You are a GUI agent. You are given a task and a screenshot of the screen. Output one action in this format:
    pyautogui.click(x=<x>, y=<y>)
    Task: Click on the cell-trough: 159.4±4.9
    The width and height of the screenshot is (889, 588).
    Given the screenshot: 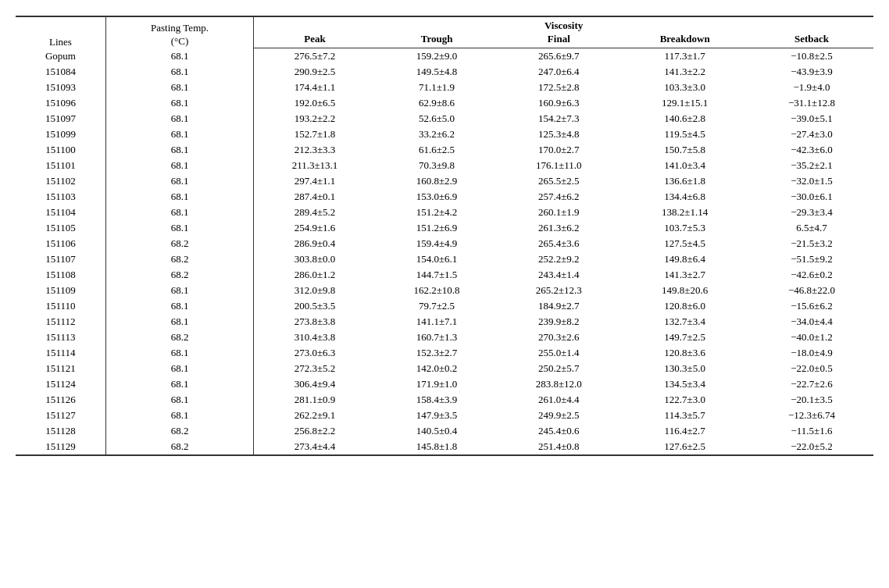 What is the action you would take?
    pyautogui.click(x=437, y=244)
    